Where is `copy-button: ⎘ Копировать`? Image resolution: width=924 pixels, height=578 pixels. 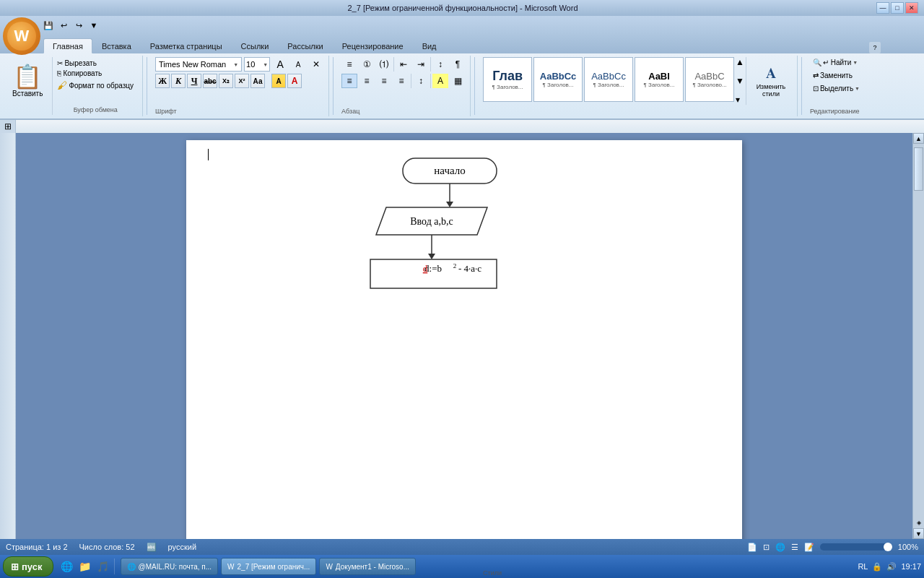
copy-button: ⎘ Копировать is located at coordinates (95, 74).